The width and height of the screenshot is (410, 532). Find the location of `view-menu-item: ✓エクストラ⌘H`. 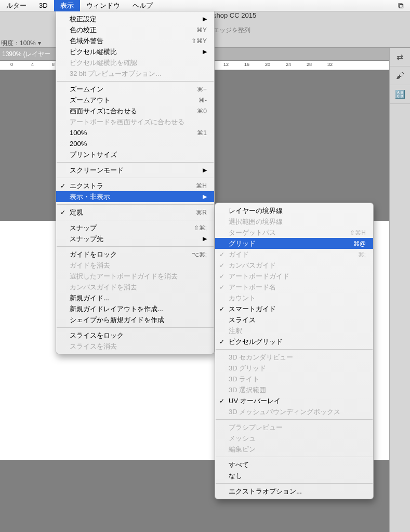

view-menu-item: ✓エクストラ⌘H is located at coordinates (135, 186).